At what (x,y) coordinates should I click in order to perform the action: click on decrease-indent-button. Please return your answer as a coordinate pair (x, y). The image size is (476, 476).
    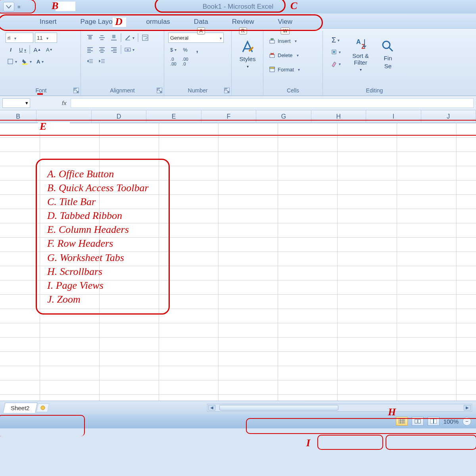
    Looking at the image, I should click on (90, 61).